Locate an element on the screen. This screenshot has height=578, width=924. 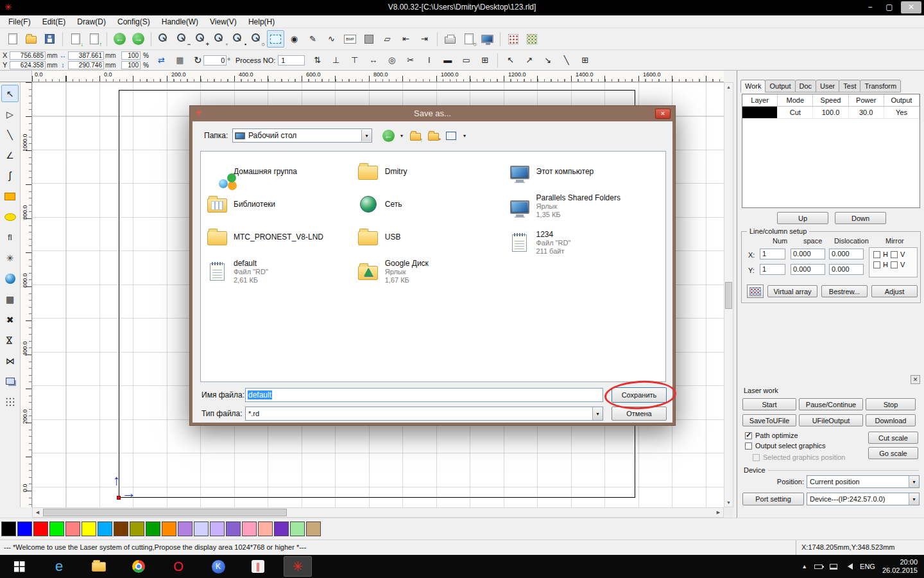
curve-tool-icon: ∿ is located at coordinates (331, 39).